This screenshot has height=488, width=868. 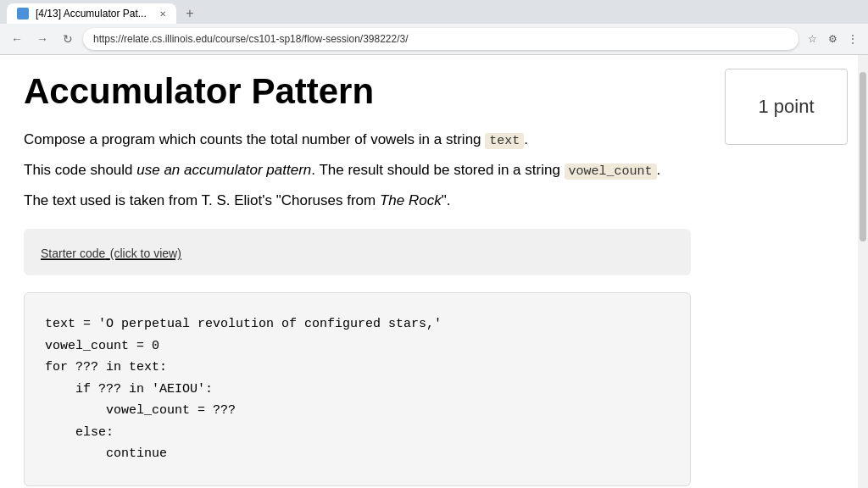 I want to click on extensions-icon: ⚙, so click(x=832, y=39).